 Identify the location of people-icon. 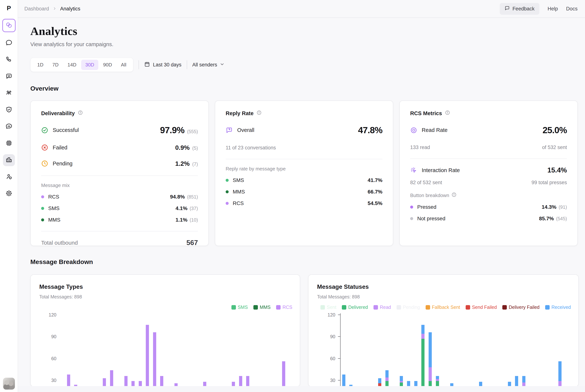
(9, 93).